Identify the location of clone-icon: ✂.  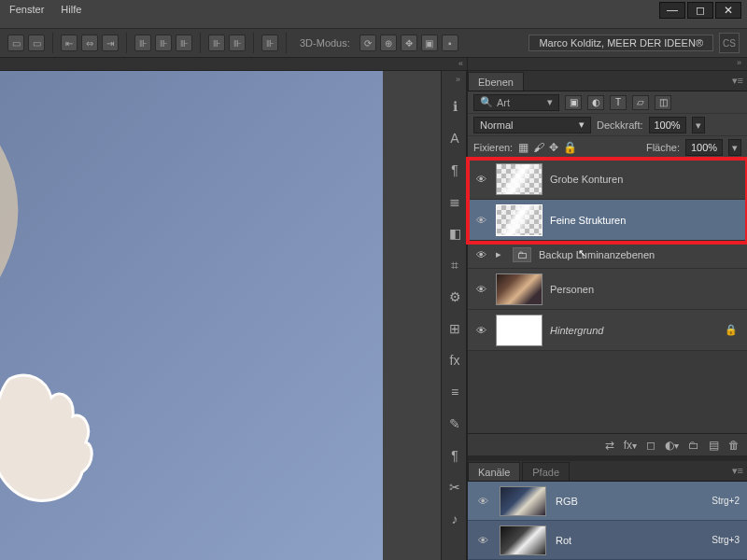
(455, 487).